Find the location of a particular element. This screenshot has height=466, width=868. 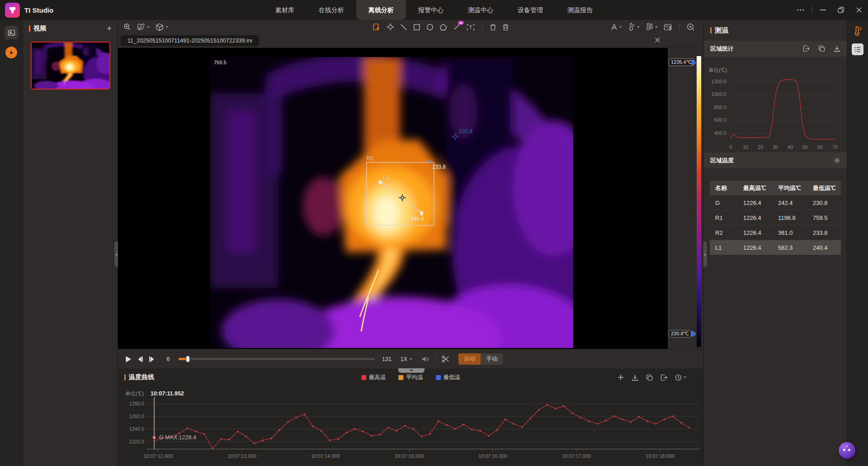

table-row: L11226.4582.3240.4 is located at coordinates (775, 248).